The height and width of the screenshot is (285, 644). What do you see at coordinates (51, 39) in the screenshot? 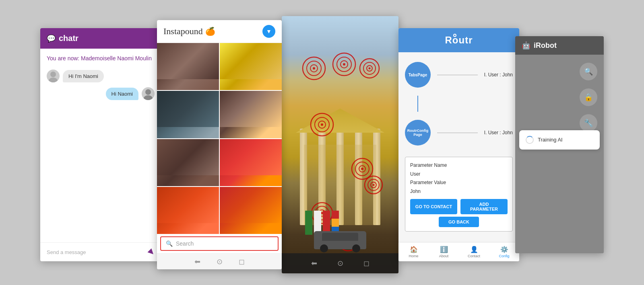
I see `chat-icon: 💬` at bounding box center [51, 39].